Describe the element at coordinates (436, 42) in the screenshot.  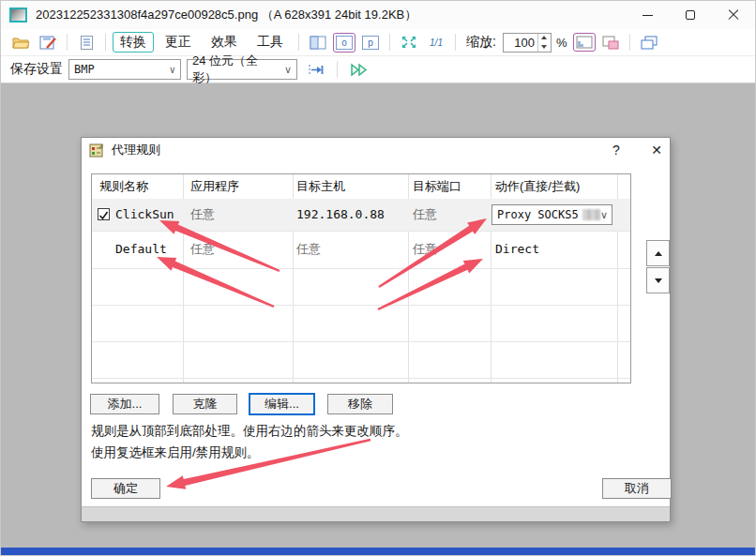
I see `actual-size-button: 1/1` at that location.